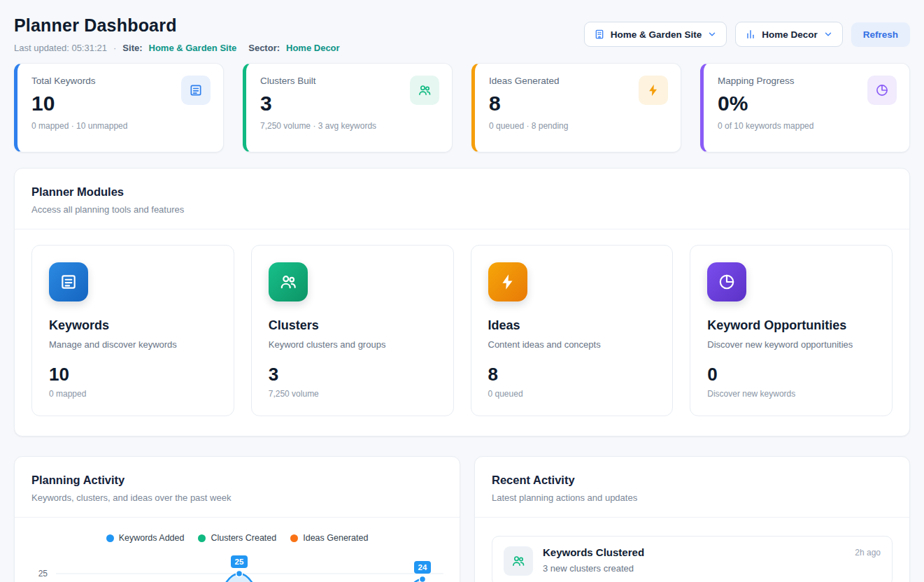  I want to click on section-subtitle: Keywords, clusters, and ideas over the p…, so click(237, 498).